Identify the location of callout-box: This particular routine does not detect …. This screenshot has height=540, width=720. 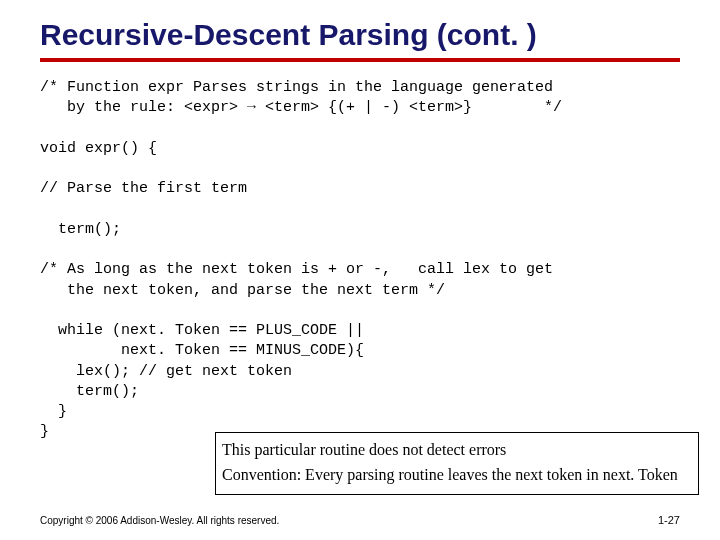
(457, 464).